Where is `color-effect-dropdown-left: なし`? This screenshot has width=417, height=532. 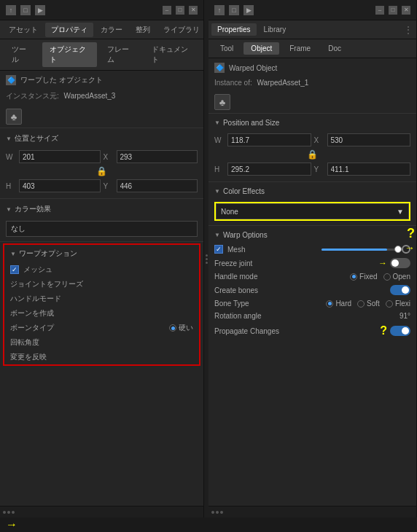 color-effect-dropdown-left: なし is located at coordinates (102, 229).